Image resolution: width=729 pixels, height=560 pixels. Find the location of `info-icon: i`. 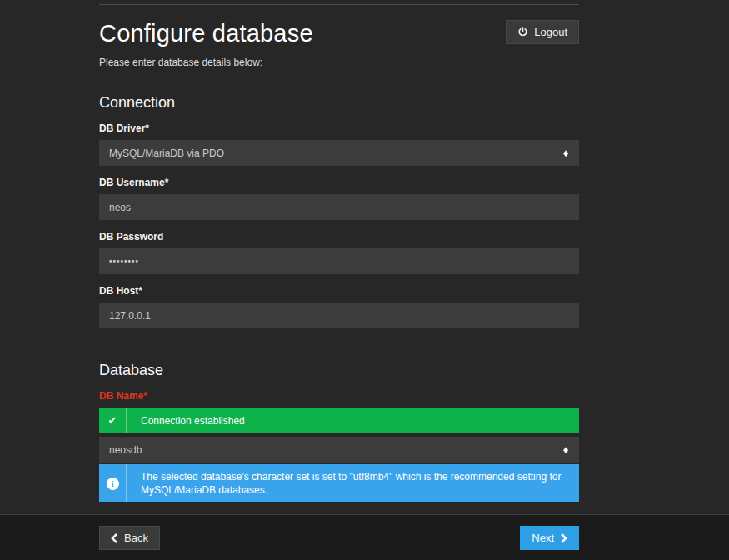

info-icon: i is located at coordinates (113, 483).